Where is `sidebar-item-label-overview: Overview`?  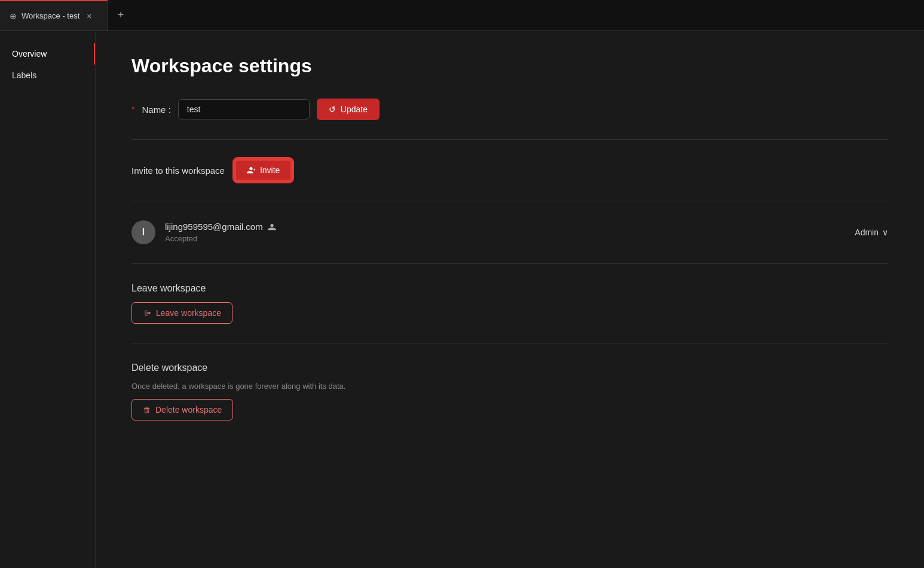 sidebar-item-label-overview: Overview is located at coordinates (29, 54).